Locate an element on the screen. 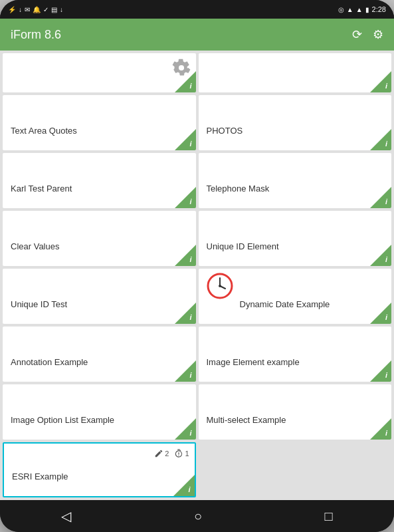 Image resolution: width=394 pixels, height=532 pixels. settings-button: ⚙ is located at coordinates (378, 35).